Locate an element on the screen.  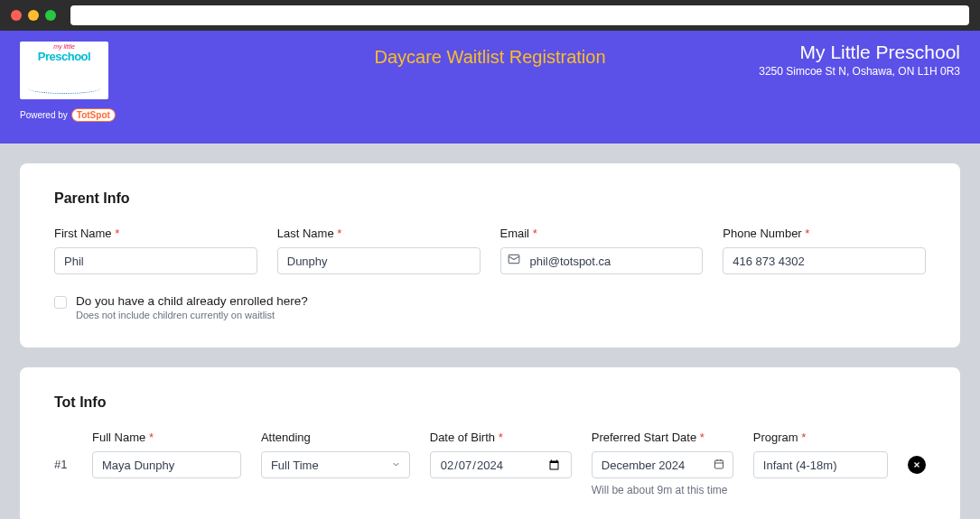
page-title: Daycare Waitlist Registration is located at coordinates (490, 58).